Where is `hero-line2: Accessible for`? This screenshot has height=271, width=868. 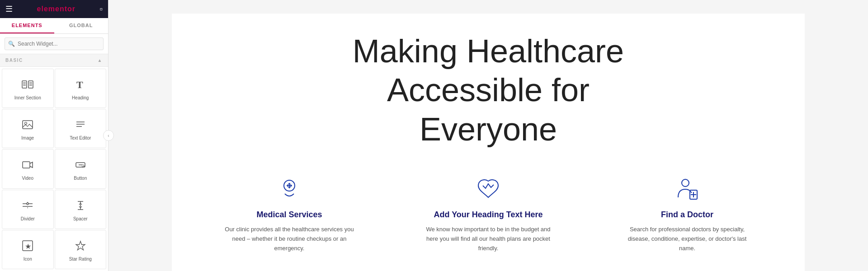 hero-line2: Accessible for is located at coordinates (488, 90).